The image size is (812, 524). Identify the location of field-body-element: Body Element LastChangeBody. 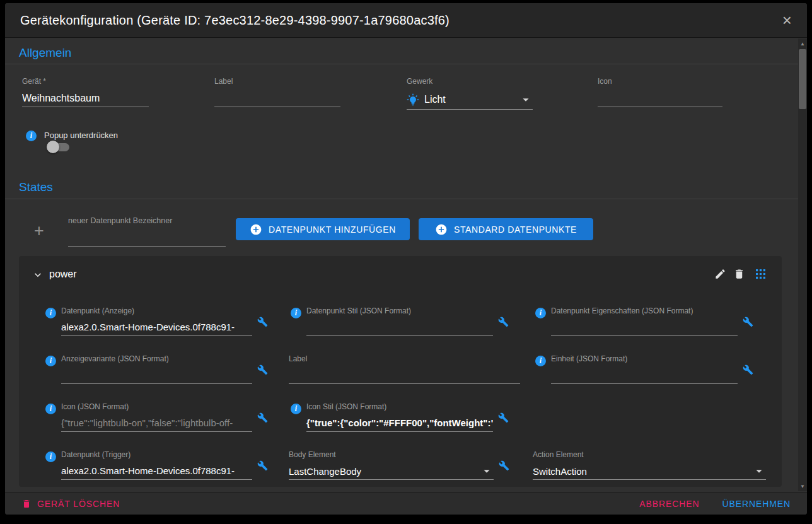
(399, 465).